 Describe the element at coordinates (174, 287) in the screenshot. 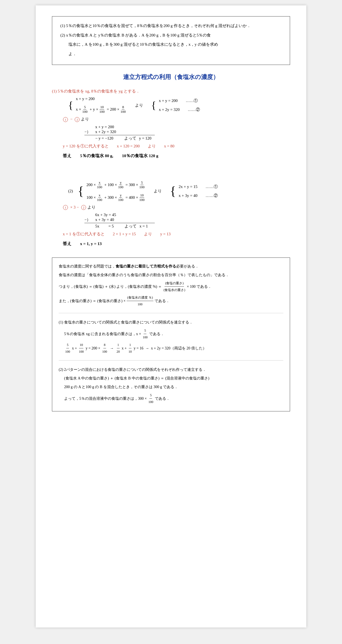

I see `note-frac-1: (食塩の重さ) (食塩水の重さ)` at that location.